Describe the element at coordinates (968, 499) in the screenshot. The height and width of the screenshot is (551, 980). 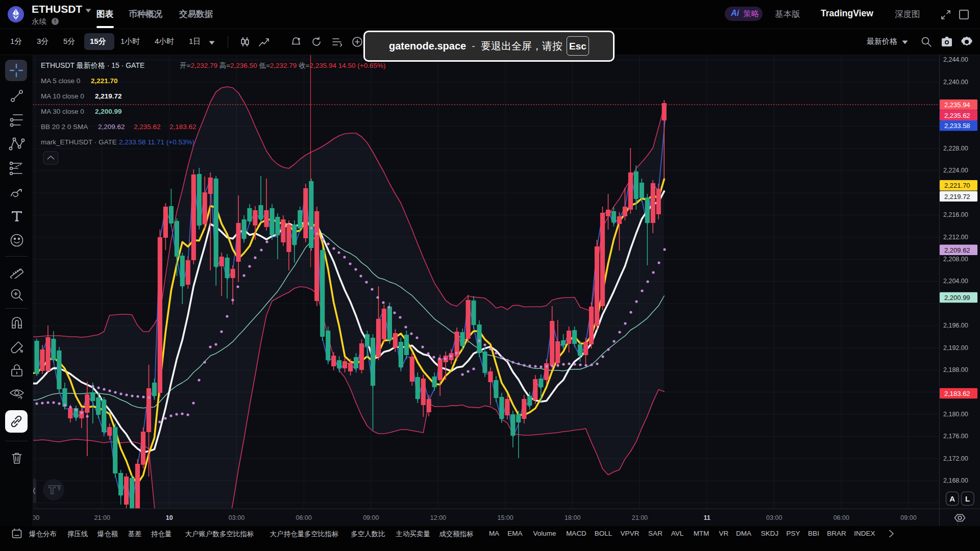
I see `svg-text: L` at that location.